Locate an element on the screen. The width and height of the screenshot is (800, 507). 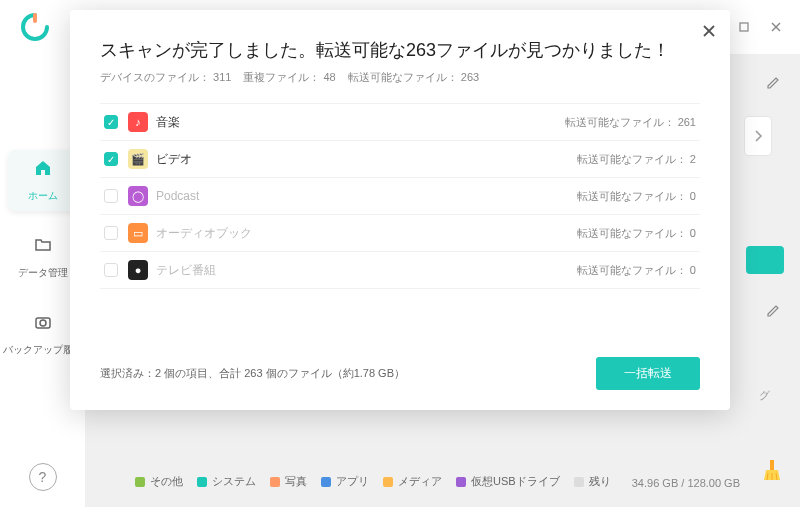
category-row: ● テレビ番組 転送可能なファイル： 0 is located at coordinates (400, 270).